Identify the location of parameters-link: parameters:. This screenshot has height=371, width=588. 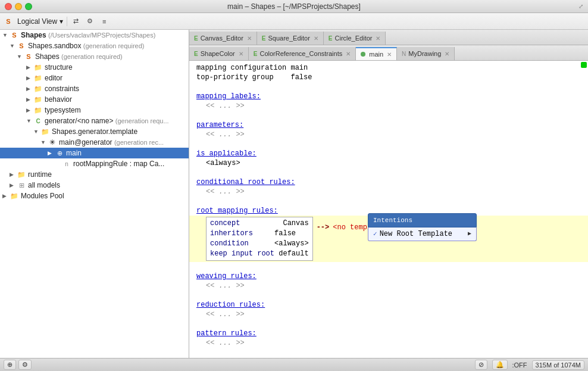
(220, 125).